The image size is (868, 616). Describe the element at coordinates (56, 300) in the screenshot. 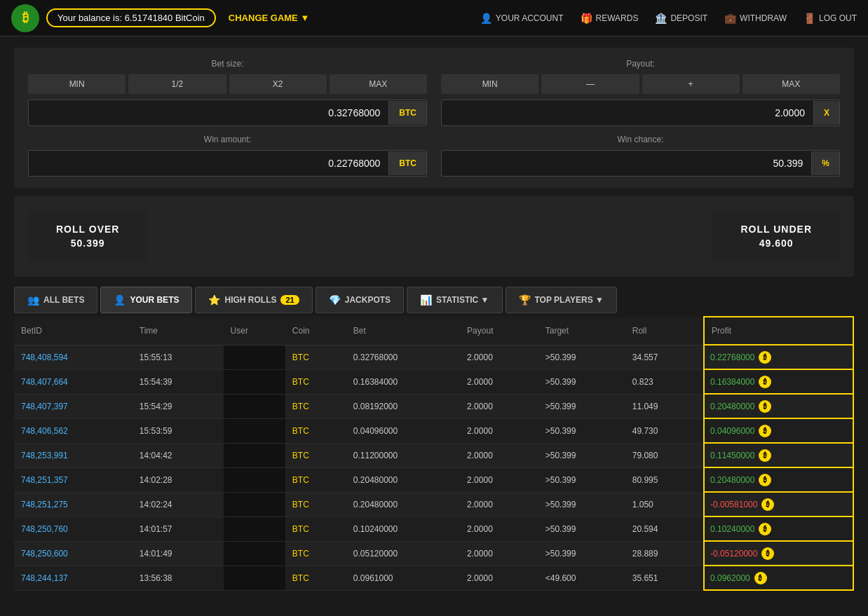

I see `tab-all-bets: 👥 ALL BETS` at that location.